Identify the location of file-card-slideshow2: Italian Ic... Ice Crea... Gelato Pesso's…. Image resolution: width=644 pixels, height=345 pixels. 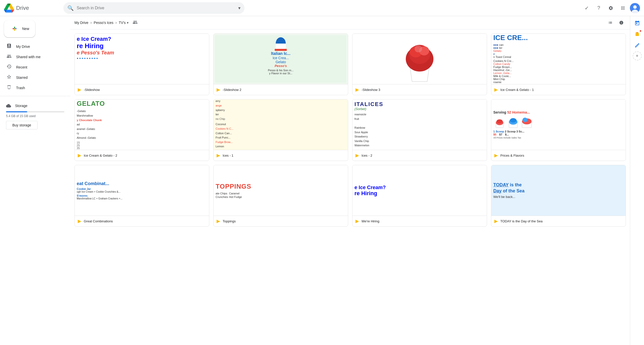
(281, 64).